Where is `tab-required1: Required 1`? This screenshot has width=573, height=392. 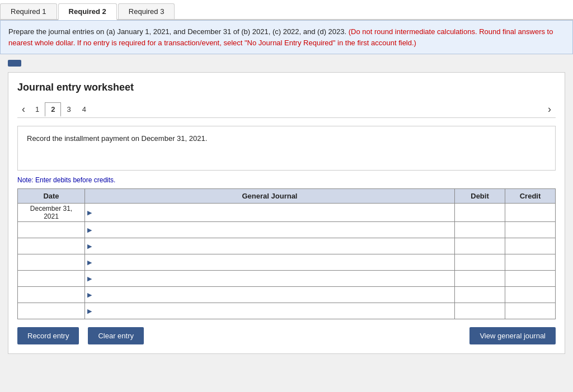
tab-required1: Required 1 is located at coordinates (29, 11).